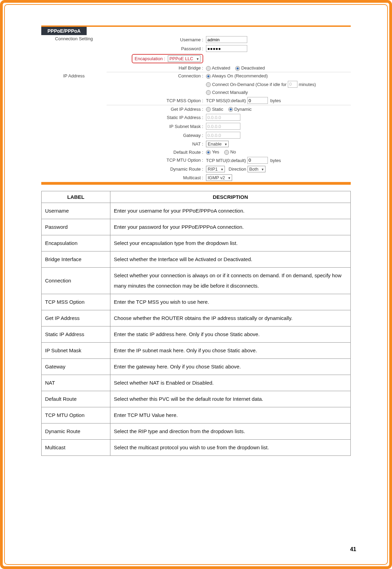 Image resolution: width=392 pixels, height=569 pixels. What do you see at coordinates (196, 211) in the screenshot?
I see `table-row: UsernameEnter your username for your PPP…` at bounding box center [196, 211].